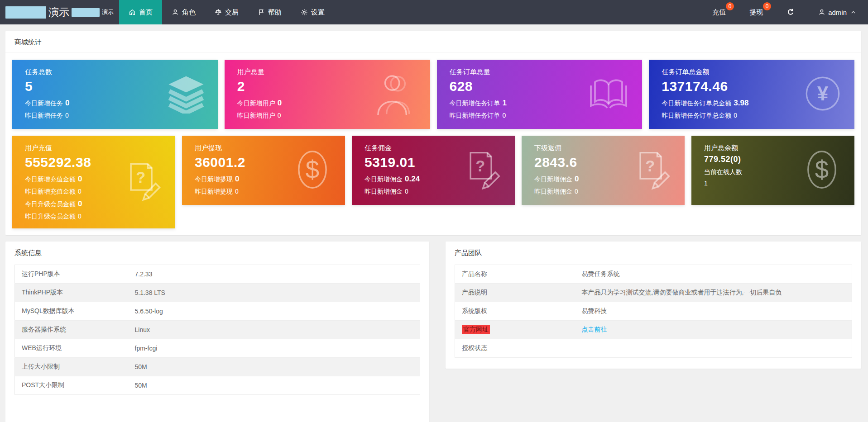 The image size is (868, 422). Describe the element at coordinates (327, 87) in the screenshot. I see `stat-card-value: 2` at that location.